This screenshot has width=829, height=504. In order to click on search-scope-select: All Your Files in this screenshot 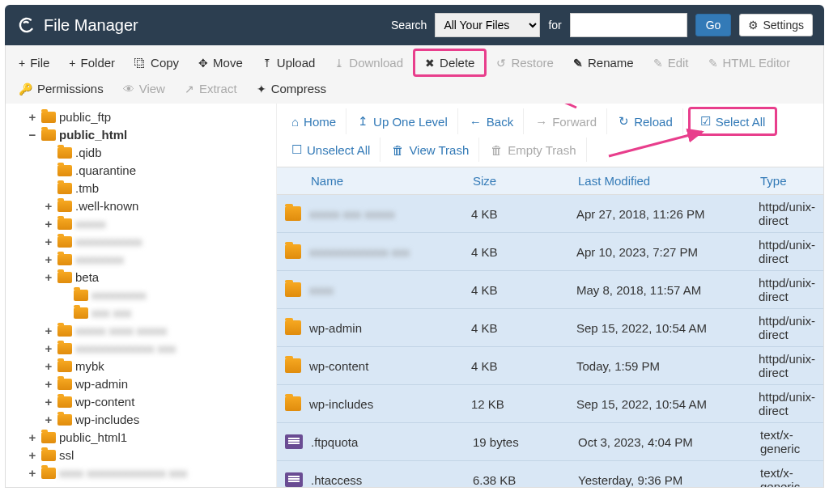, I will do `click(487, 25)`.